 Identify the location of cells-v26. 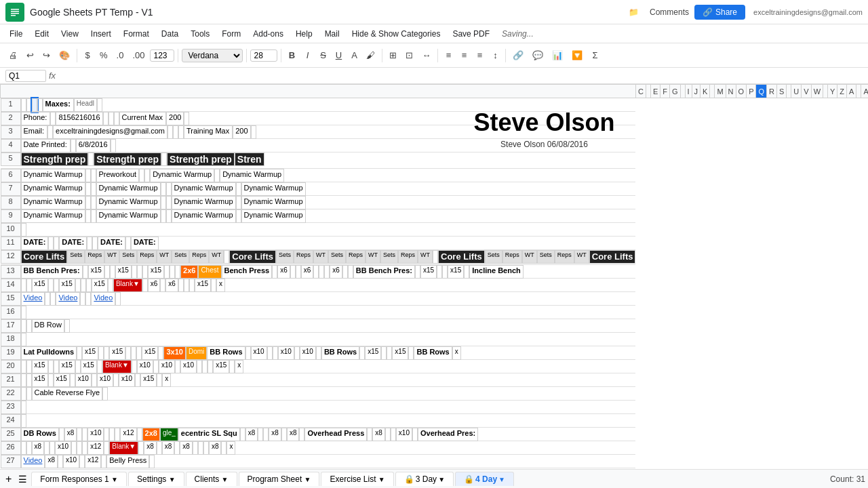
(159, 448).